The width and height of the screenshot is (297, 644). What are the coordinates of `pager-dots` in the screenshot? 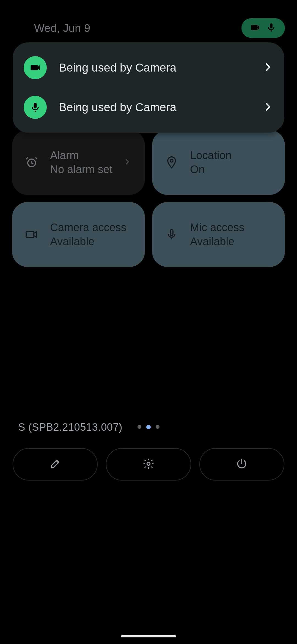 It's located at (148, 427).